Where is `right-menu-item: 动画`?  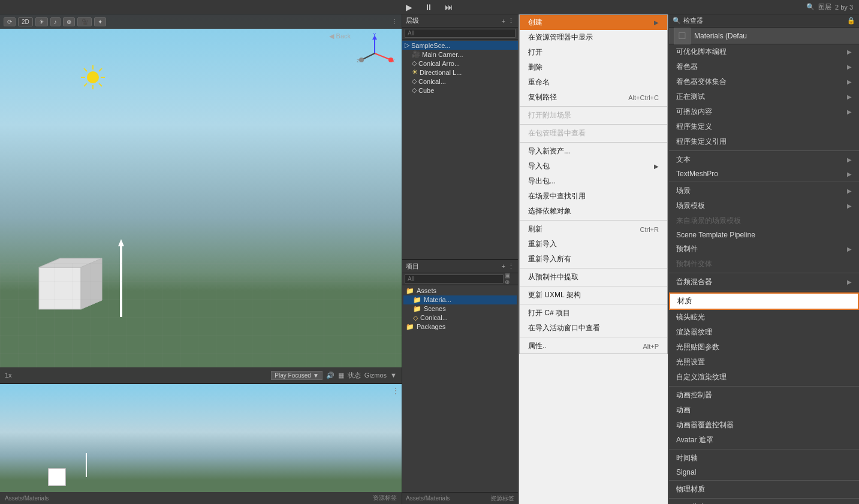 right-menu-item: 动画 is located at coordinates (764, 410).